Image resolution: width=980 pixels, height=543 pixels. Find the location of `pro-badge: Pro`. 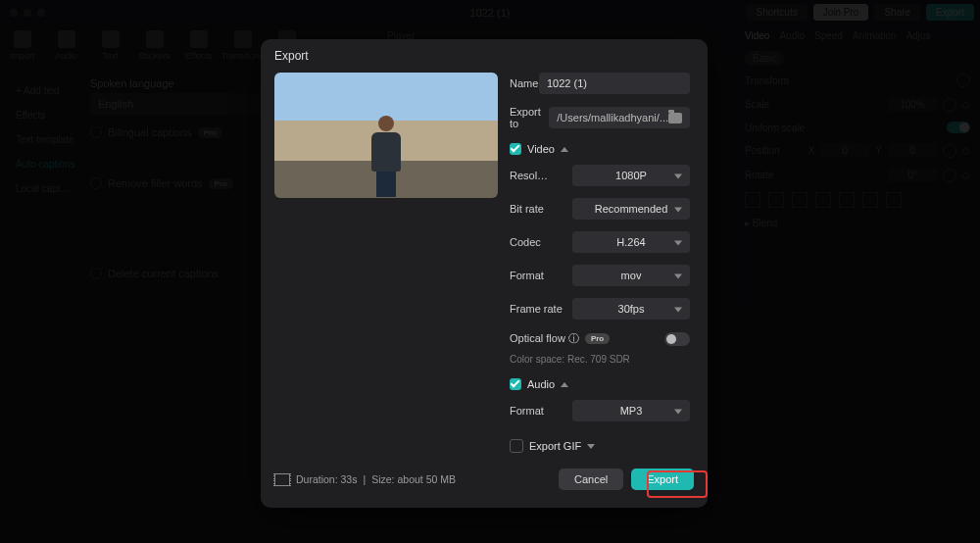

pro-badge: Pro is located at coordinates (598, 339).